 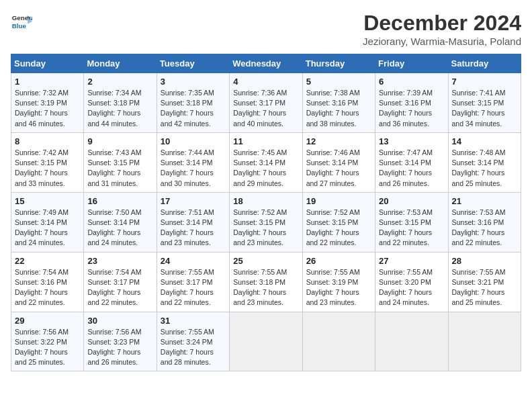 What do you see at coordinates (120, 222) in the screenshot?
I see `day-cell: 16Sunrise: 7:50 AMSunset: 3:14 PMDayligh…` at bounding box center [120, 222].